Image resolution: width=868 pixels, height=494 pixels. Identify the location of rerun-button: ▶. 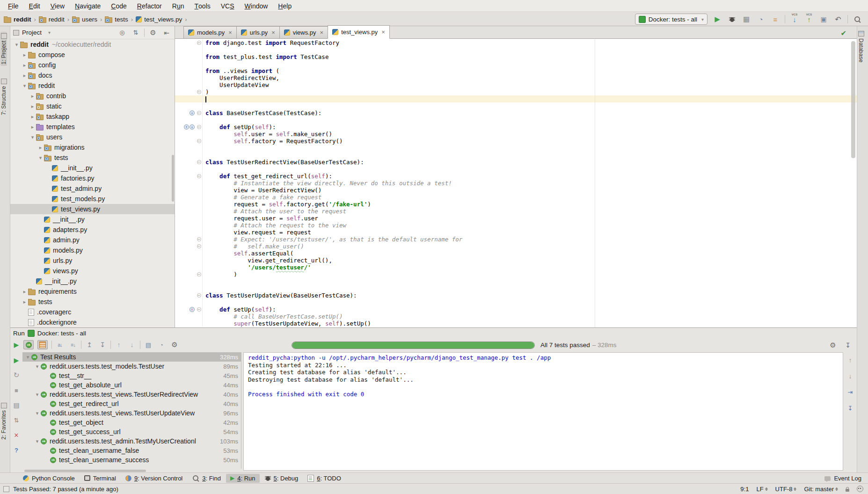
(16, 360).